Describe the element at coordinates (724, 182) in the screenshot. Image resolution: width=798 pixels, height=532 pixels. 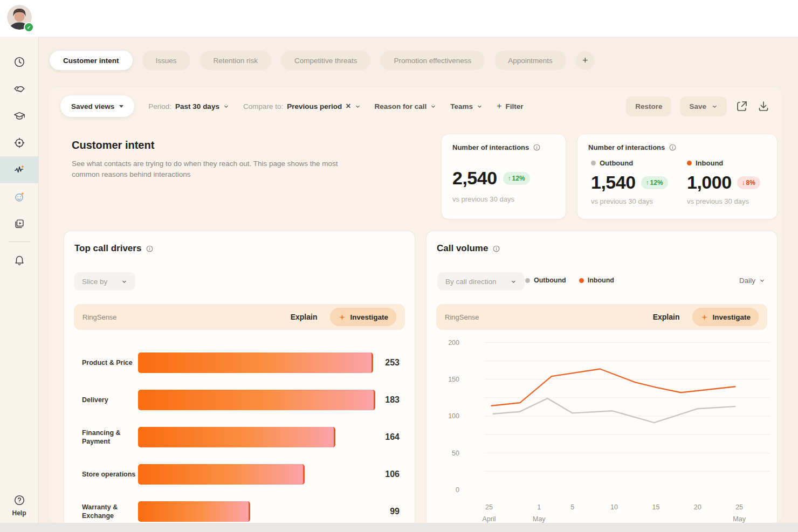
I see `inbound-segment: Inbound 1,000 ↓8% vs previous 30 days` at that location.